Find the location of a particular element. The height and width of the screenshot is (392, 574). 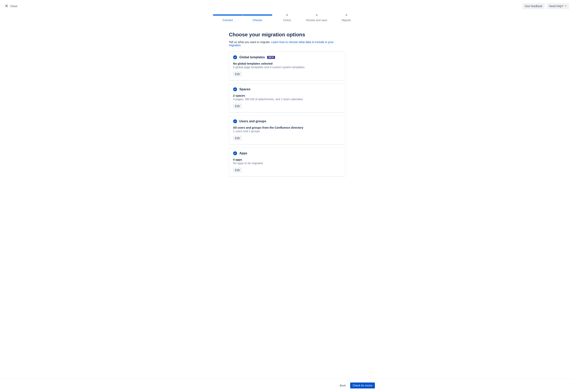

card-title: Users and groups is located at coordinates (253, 121).